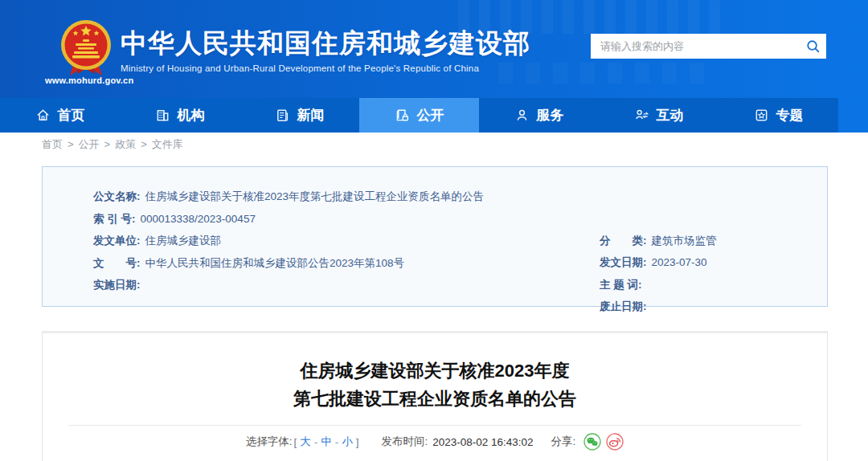 The width and height of the screenshot is (868, 461). What do you see at coordinates (670, 116) in the screenshot?
I see `nav-label: 互动` at bounding box center [670, 116].